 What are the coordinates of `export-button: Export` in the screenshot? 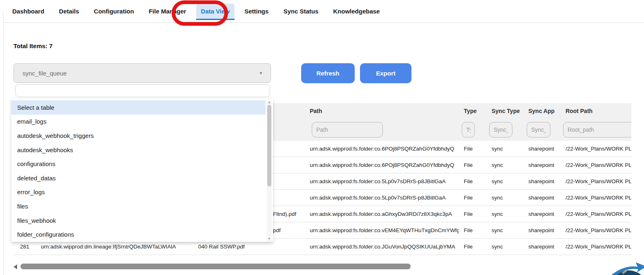 It's located at (386, 73).